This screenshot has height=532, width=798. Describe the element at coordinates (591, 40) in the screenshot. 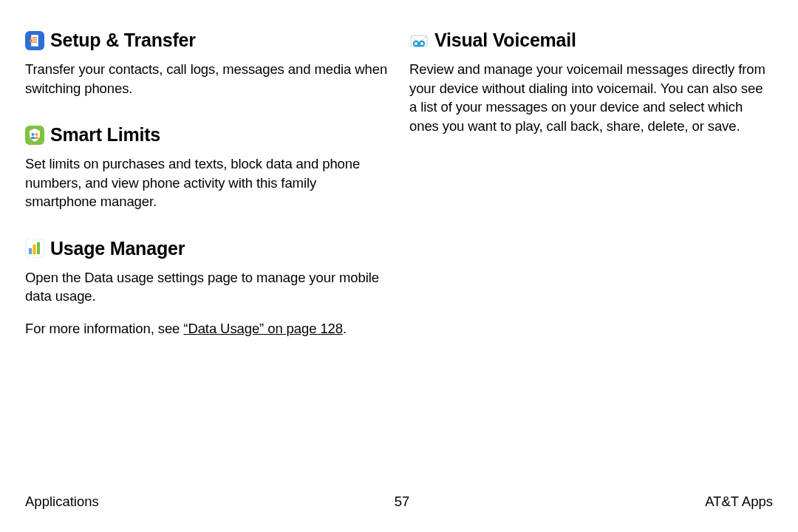

I see `heading-visual-voicemail: Visual Voicemail` at that location.